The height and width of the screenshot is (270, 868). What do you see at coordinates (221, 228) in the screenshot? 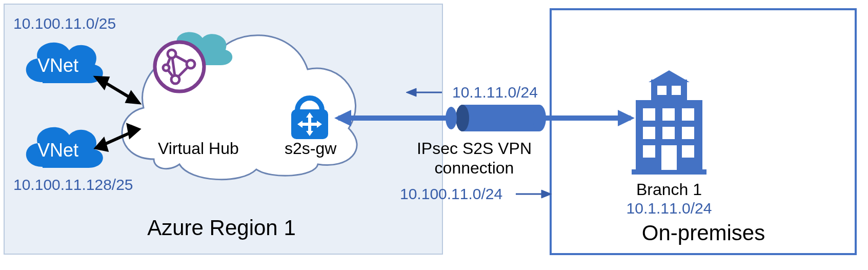
I see `azure-region-label: Azure Region 1` at bounding box center [221, 228].